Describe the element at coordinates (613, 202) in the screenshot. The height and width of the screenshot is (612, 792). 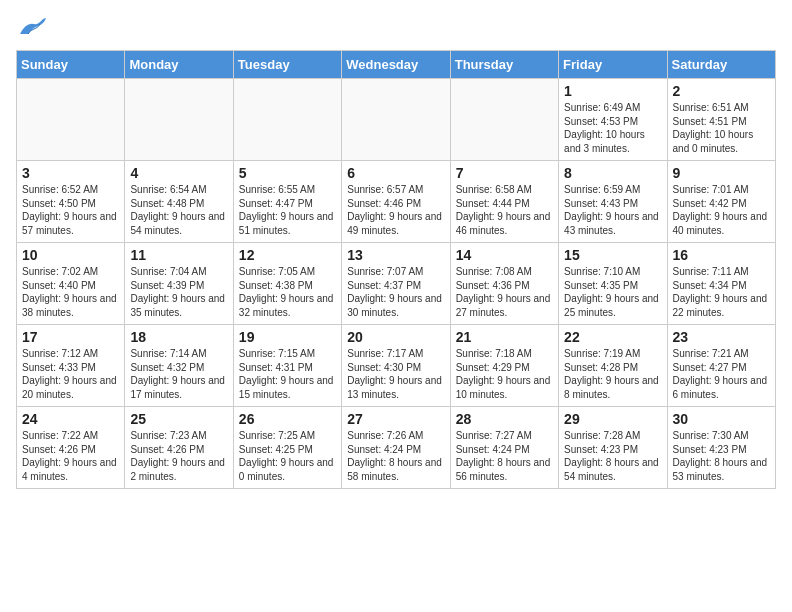
I see `calendar-cell: 8Sunrise: 6:59 AM Sunset: 4:43 PM Daylig…` at that location.